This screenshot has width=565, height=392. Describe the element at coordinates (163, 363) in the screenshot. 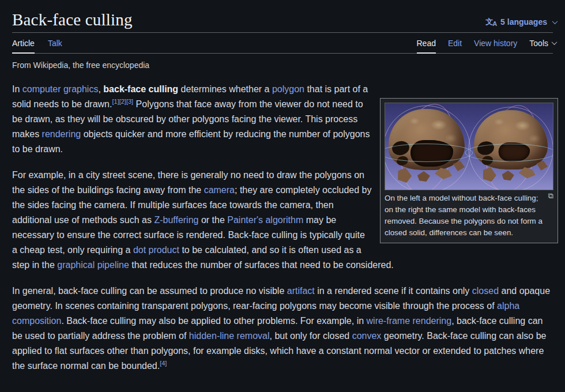

I see `reference-link: [4]` at that location.